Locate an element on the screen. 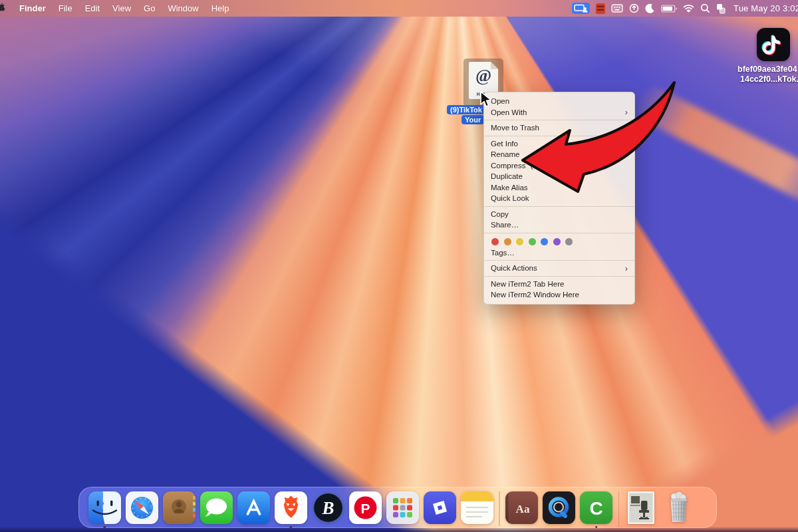  menu-item-copy: Copy is located at coordinates (559, 214).